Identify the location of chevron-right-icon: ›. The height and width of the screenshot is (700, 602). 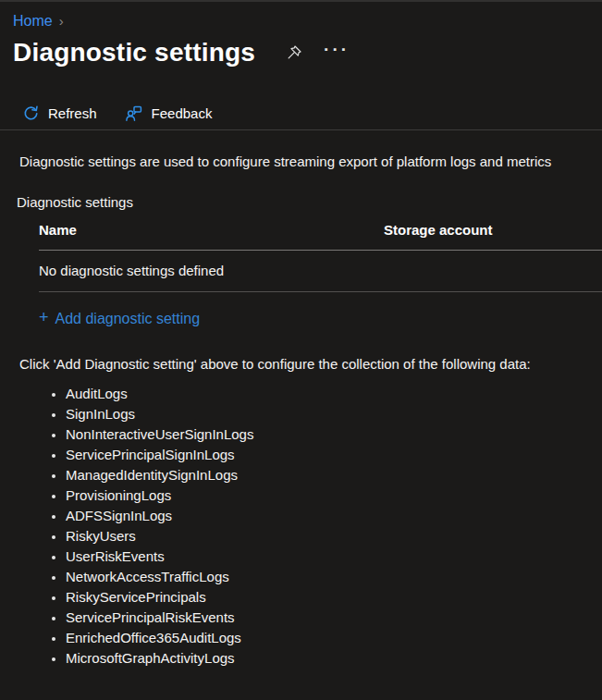
(61, 20).